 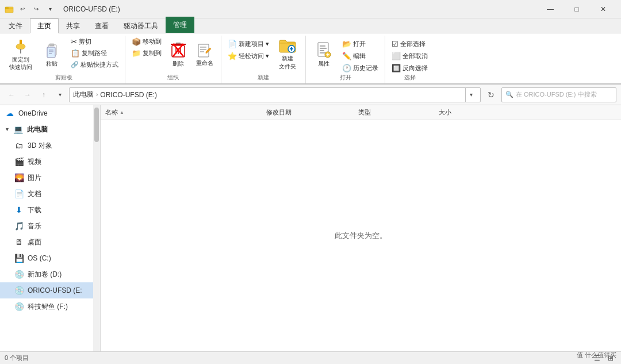 What do you see at coordinates (147, 41) in the screenshot?
I see `move-to-button: 📦 移动到` at bounding box center [147, 41].